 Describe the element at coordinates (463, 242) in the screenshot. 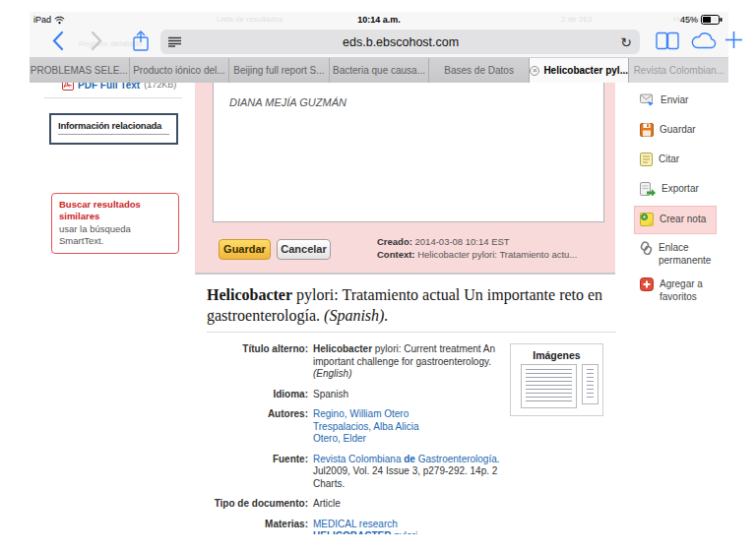

I see `note-created-value: 2014-03-08 10:14 EST` at that location.